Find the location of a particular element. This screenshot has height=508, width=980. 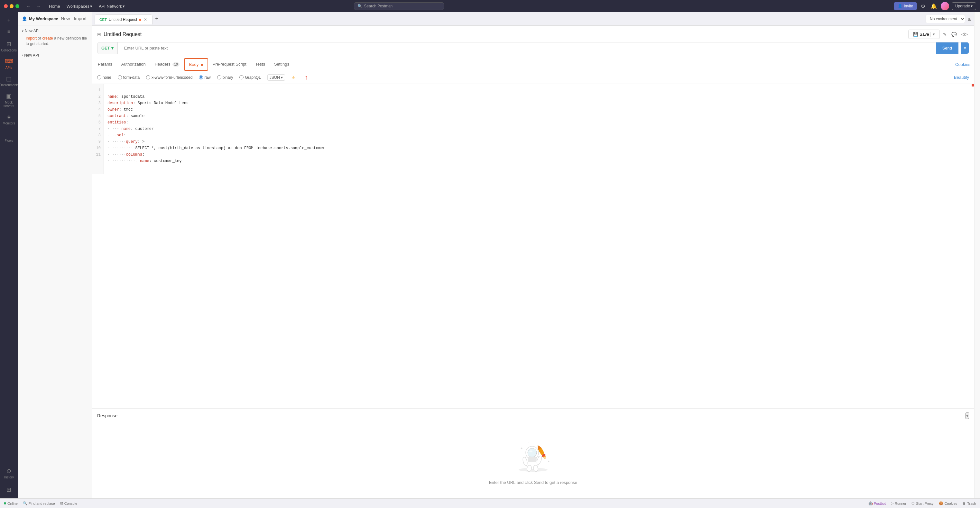

url-input is located at coordinates (527, 48).